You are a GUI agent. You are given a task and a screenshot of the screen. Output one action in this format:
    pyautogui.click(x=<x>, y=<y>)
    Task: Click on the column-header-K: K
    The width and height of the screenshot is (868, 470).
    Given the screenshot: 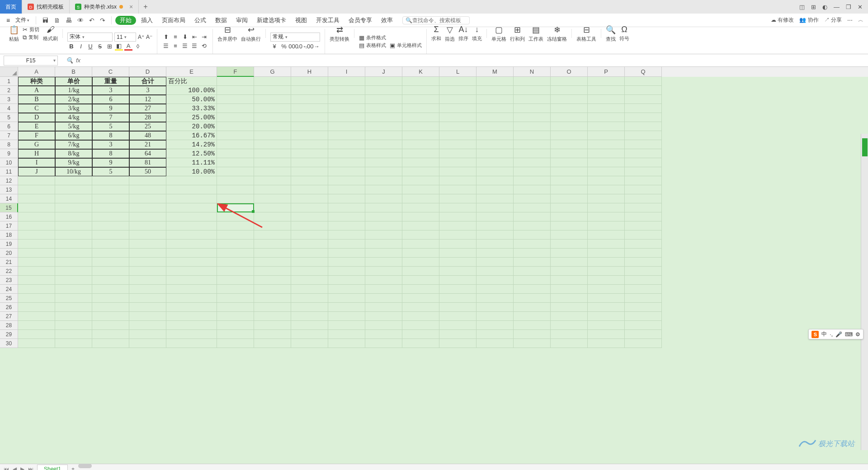 What is the action you would take?
    pyautogui.click(x=421, y=72)
    